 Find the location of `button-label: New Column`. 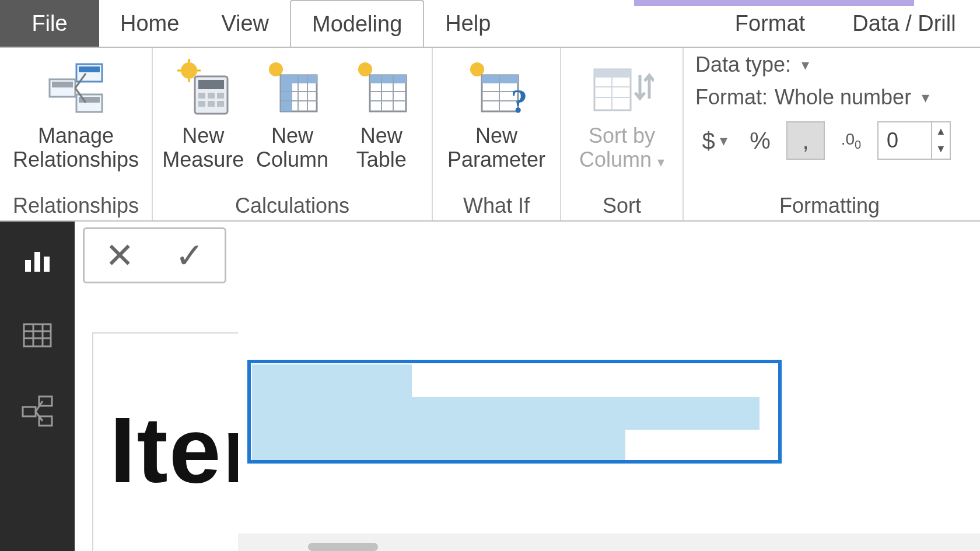

button-label: New Column is located at coordinates (292, 148).